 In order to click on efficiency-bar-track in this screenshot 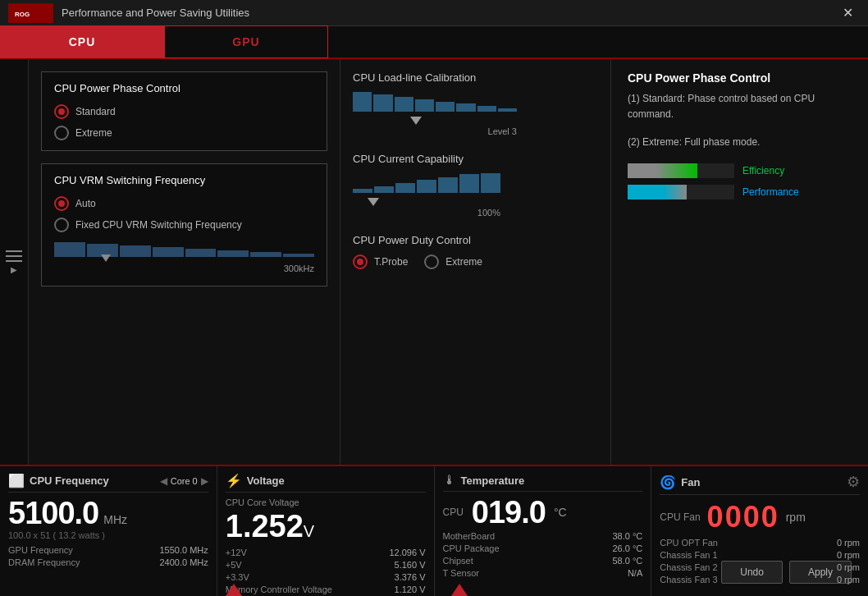, I will do `click(681, 171)`.